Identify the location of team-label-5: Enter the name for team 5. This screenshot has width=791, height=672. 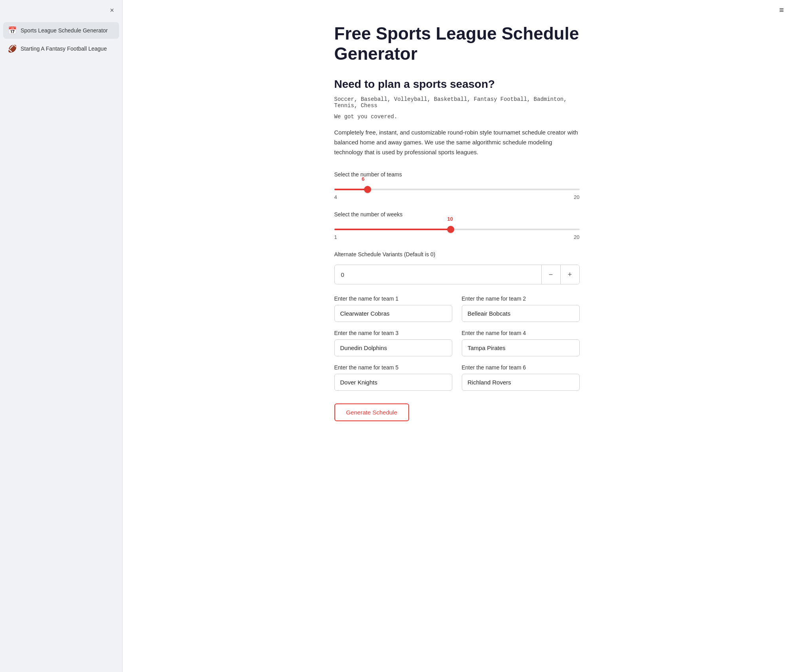
(393, 367).